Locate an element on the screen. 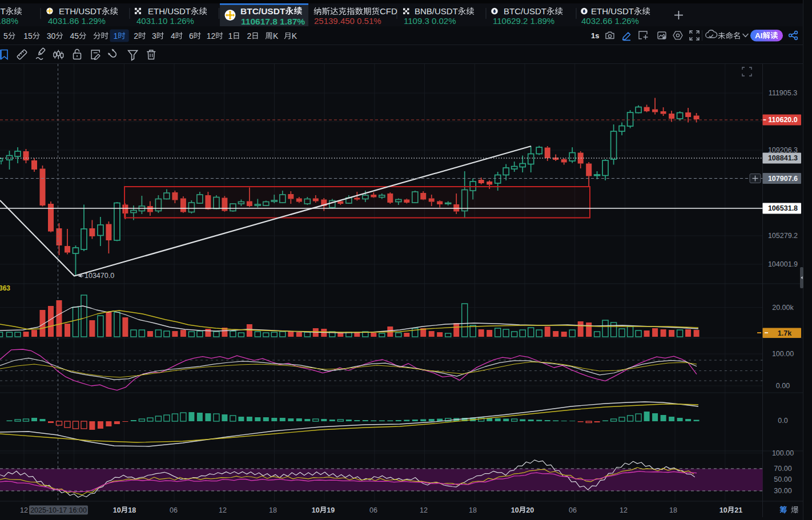  svg-text: .88% is located at coordinates (9, 21).